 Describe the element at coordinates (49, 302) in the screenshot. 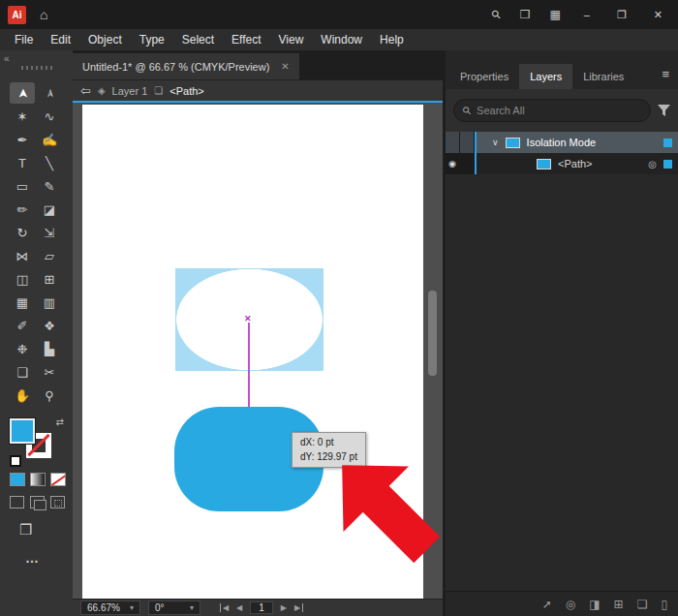

I see `gradient-tool: ▥` at that location.